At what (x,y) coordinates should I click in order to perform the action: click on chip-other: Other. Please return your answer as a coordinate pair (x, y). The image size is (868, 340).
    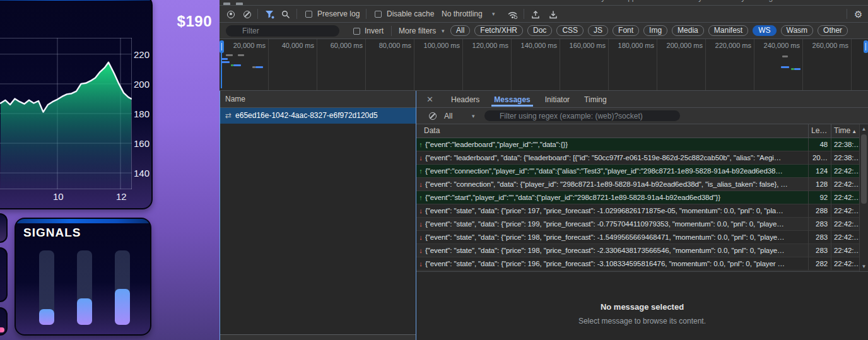
    Looking at the image, I should click on (833, 30).